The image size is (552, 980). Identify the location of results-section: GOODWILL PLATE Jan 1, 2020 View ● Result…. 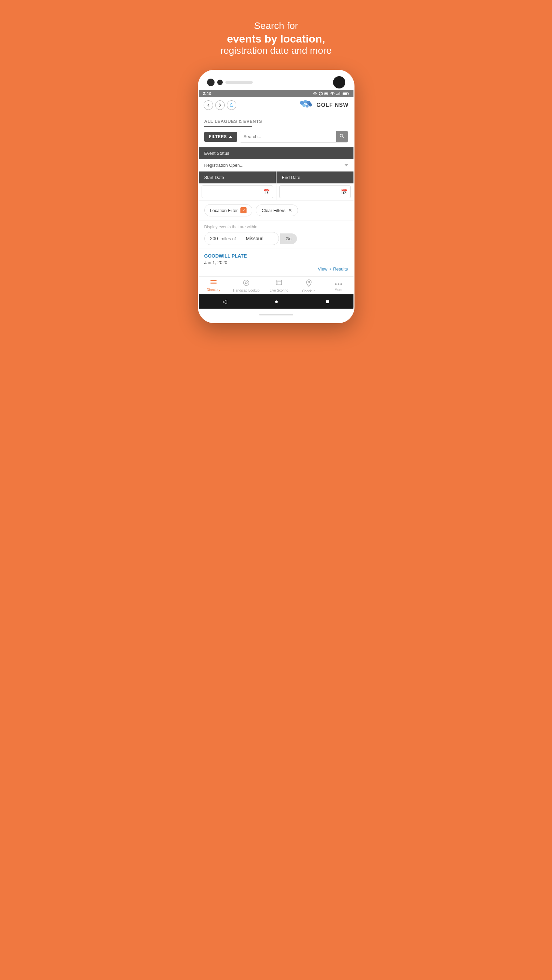
(276, 262).